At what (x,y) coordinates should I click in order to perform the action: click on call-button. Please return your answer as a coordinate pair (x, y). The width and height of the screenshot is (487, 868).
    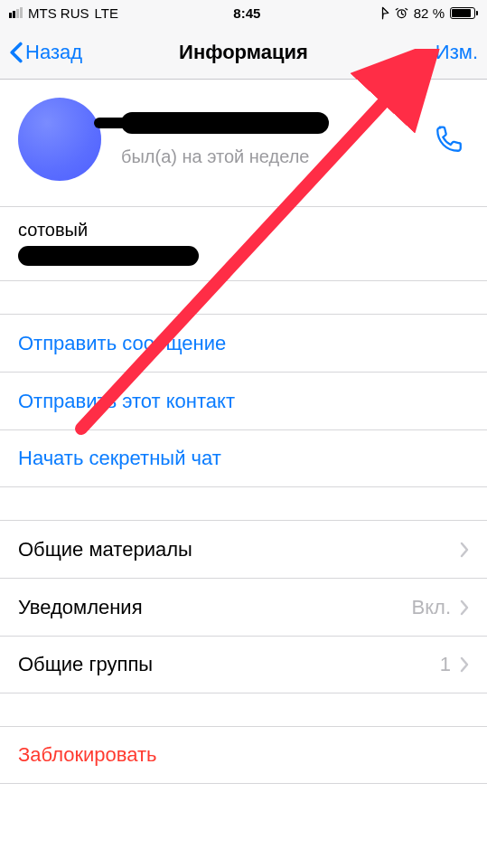
    Looking at the image, I should click on (449, 139).